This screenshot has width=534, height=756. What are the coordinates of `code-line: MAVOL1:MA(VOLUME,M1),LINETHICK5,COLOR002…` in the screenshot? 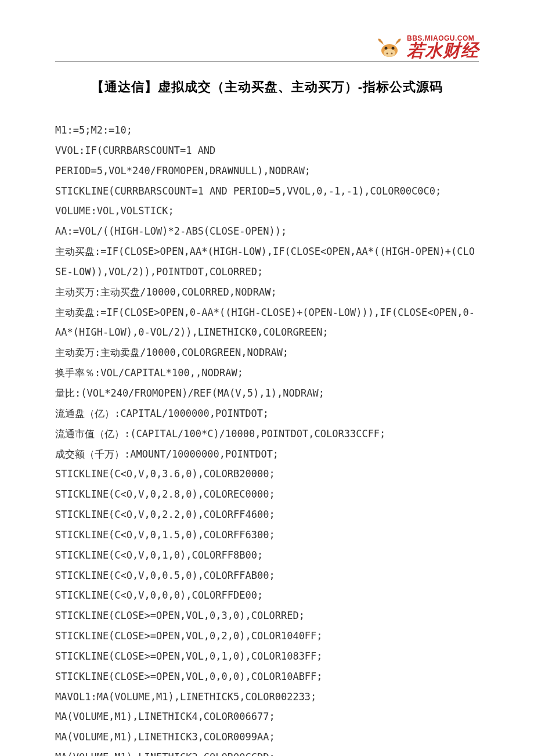 It's located at (267, 697).